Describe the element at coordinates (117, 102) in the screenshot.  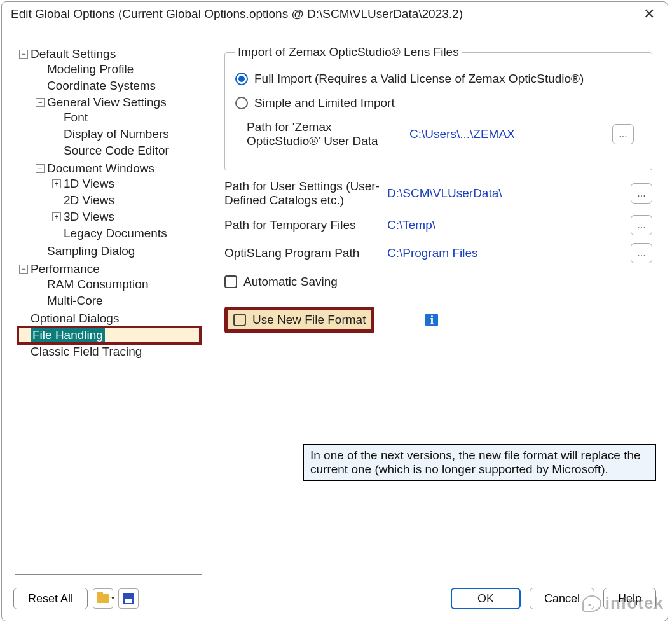
I see `tree-item-general-view-settings: −General View Settings` at that location.